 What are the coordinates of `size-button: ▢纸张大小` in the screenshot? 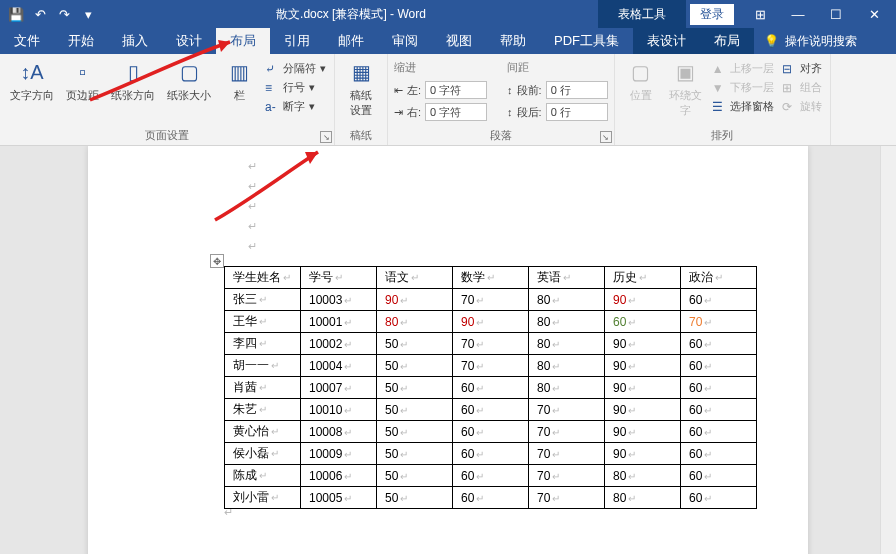 It's located at (189, 80).